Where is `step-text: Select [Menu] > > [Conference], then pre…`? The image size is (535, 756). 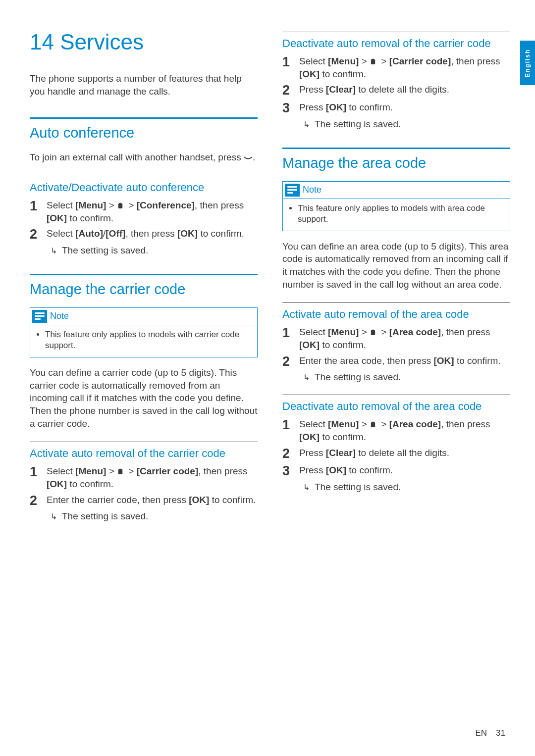 step-text: Select [Menu] > > [Conference], then pre… is located at coordinates (152, 212).